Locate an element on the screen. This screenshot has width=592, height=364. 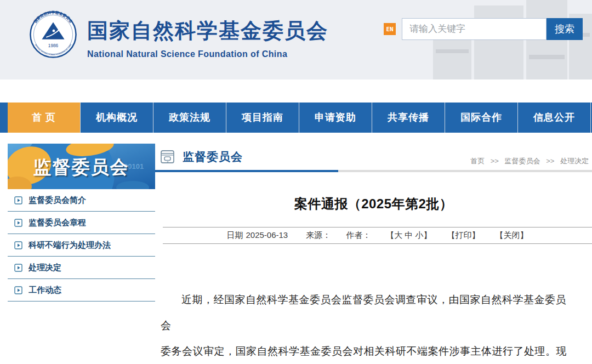
close-button: 【关闭】 is located at coordinates (512, 236).